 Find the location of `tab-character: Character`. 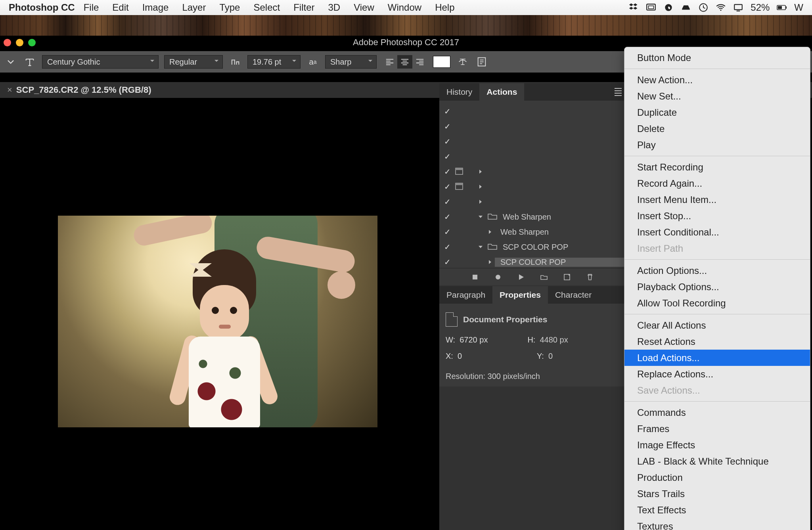

tab-character: Character is located at coordinates (573, 295).